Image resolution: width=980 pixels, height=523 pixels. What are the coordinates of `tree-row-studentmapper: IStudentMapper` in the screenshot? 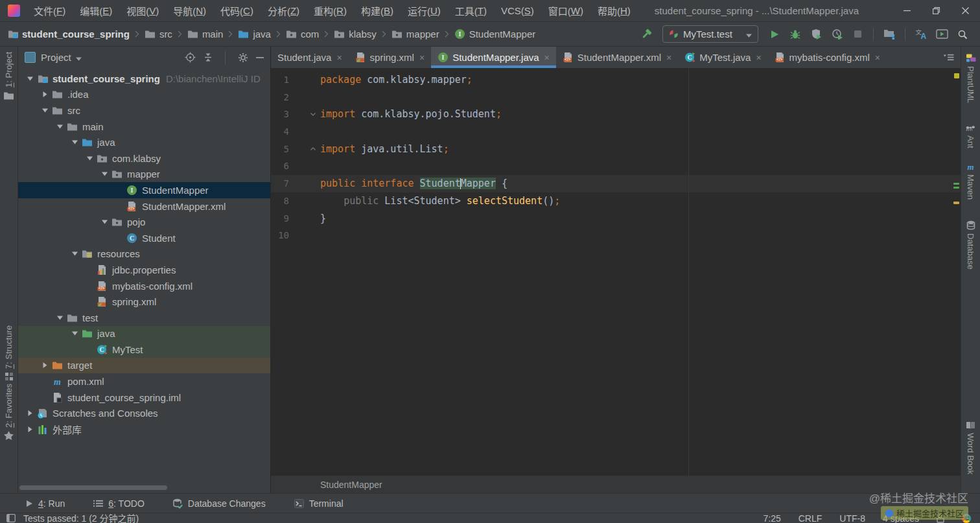 It's located at (144, 191).